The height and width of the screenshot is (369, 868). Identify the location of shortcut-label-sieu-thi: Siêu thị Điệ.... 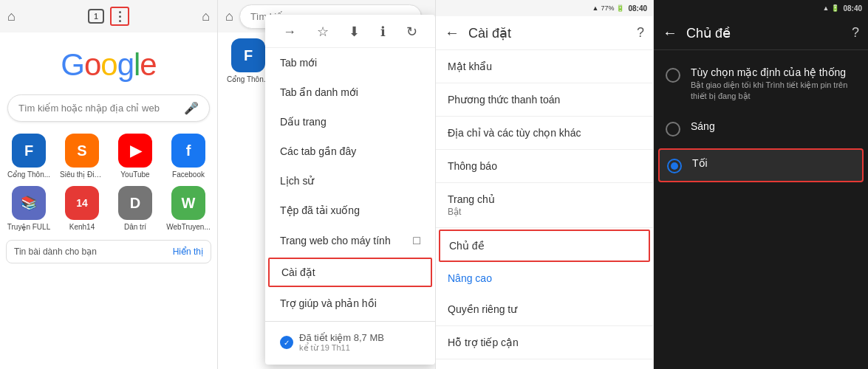
(82, 174).